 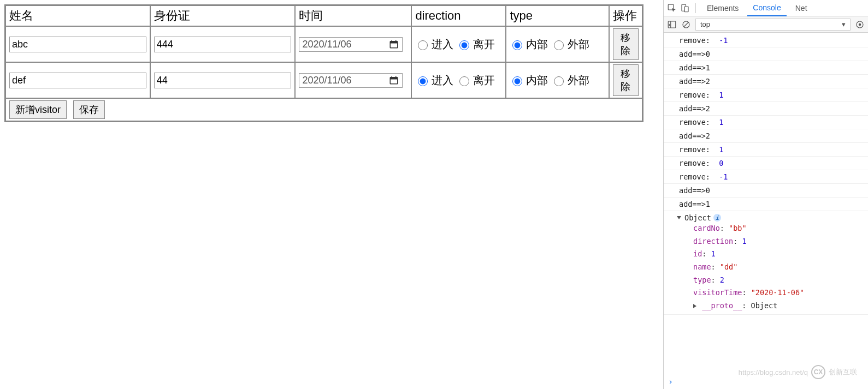 What do you see at coordinates (766, 8) in the screenshot?
I see `devtools-top-bar: Elements Console Net` at bounding box center [766, 8].